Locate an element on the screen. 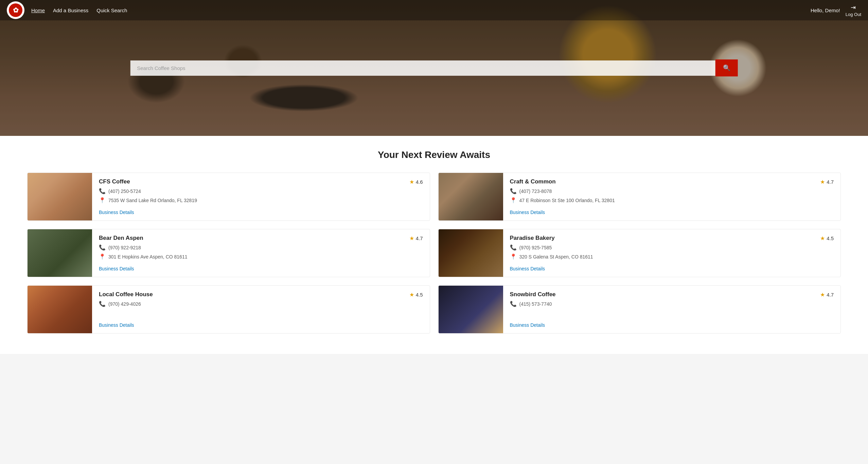  business-rating: ★ 4.6 is located at coordinates (416, 182).